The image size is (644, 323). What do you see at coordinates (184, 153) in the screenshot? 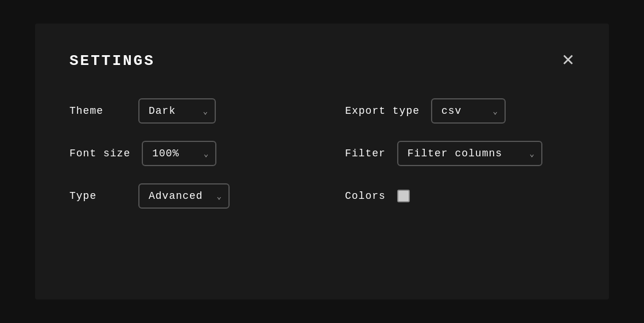
I see `font-size-row: Font size 75% 100% 125% 150% ⌄` at bounding box center [184, 153].